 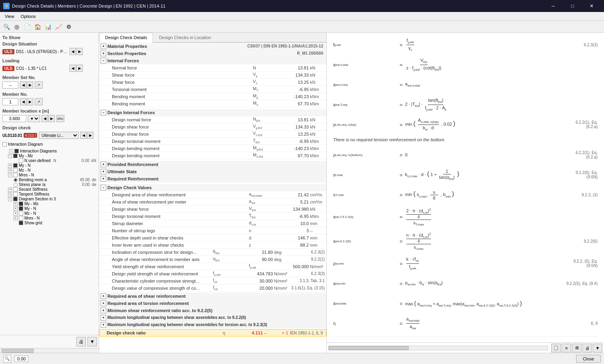 What do you see at coordinates (30, 85) in the screenshot?
I see `member-set-next-btn: ▶` at bounding box center [30, 85].